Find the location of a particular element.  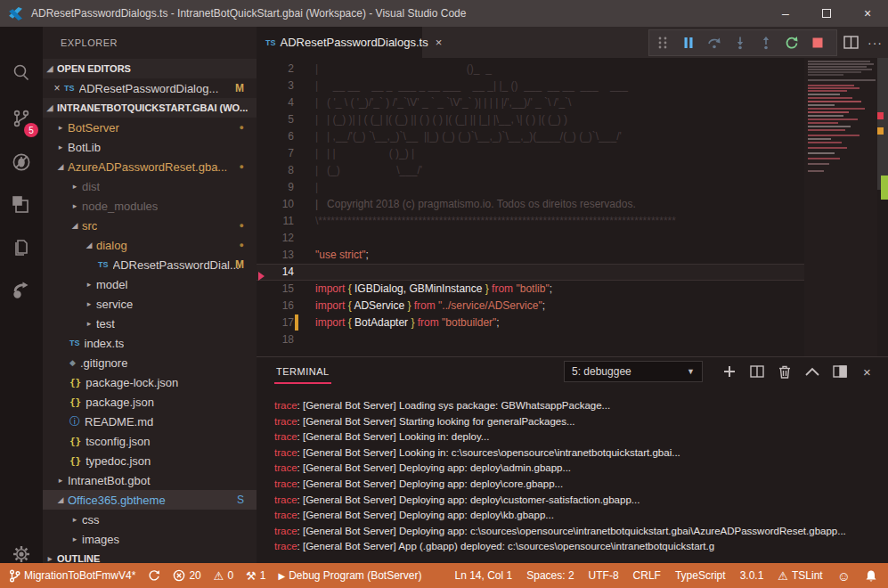

code-line-11: 11\*************************************… is located at coordinates (531, 221).